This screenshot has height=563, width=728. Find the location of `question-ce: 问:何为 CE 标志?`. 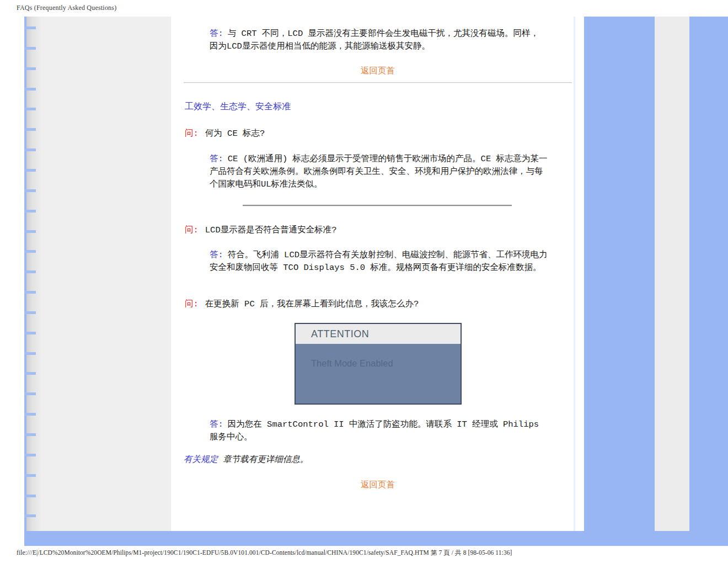

question-ce: 问:何为 CE 标志? is located at coordinates (372, 134).